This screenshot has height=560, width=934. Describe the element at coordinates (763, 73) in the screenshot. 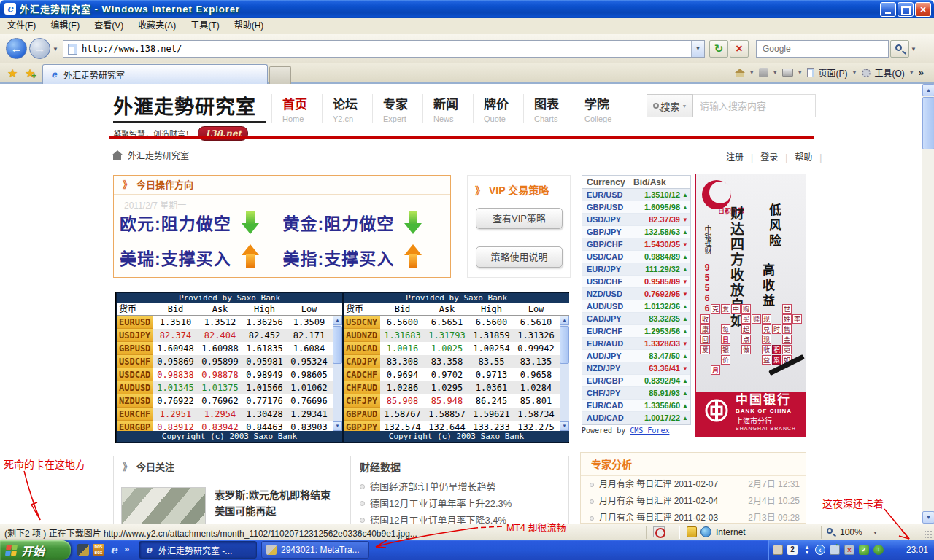

I see `feeds-icon` at that location.